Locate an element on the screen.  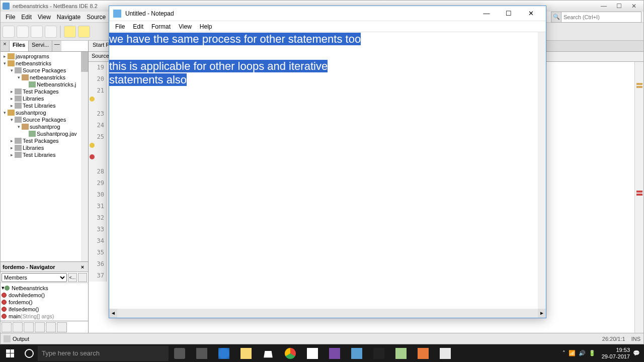
taskbar-mic is located at coordinates (180, 353).